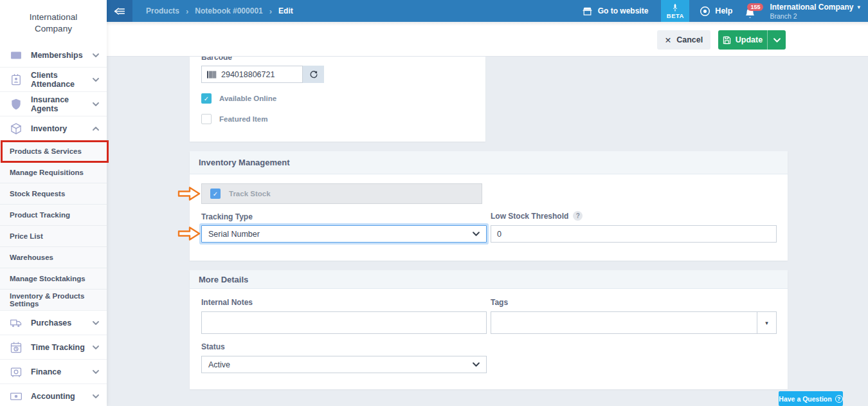  I want to click on company-logo: International Company, so click(53, 23).